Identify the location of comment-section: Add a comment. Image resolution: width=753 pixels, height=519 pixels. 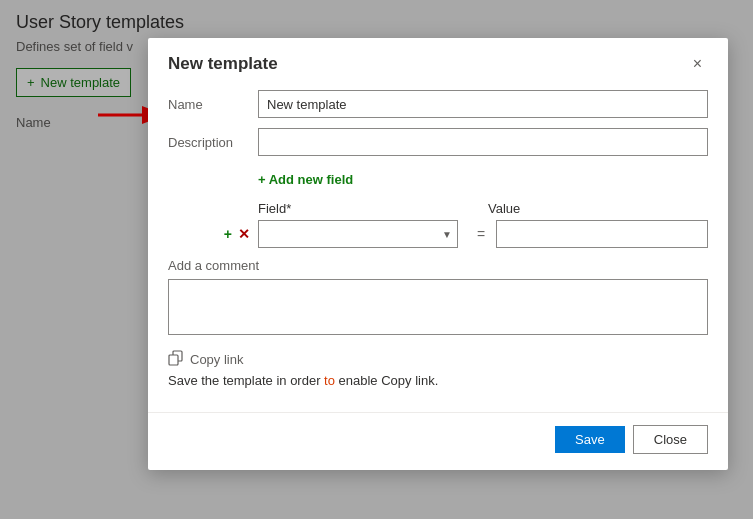
(438, 298).